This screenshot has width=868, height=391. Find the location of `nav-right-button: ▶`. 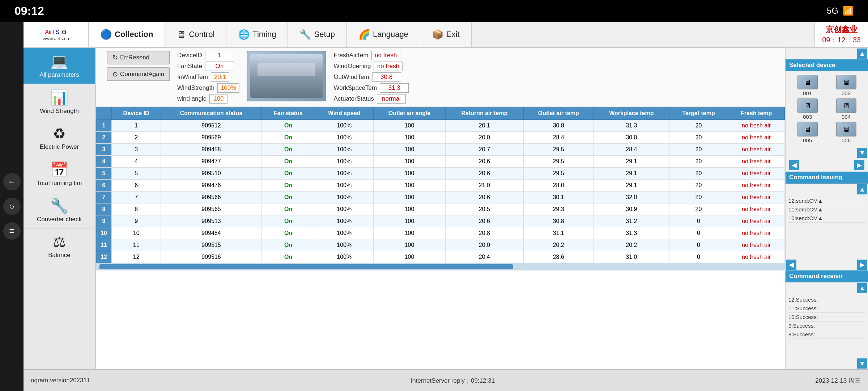

nav-right-button: ▶ is located at coordinates (859, 165).